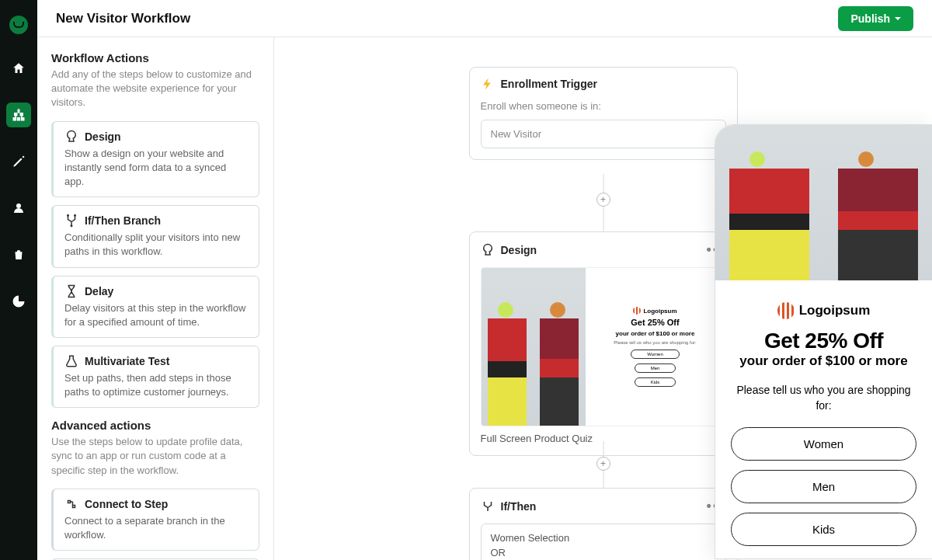 The image size is (932, 560). What do you see at coordinates (155, 89) in the screenshot?
I see `actions-subtext: Add any of the steps below to customize …` at bounding box center [155, 89].